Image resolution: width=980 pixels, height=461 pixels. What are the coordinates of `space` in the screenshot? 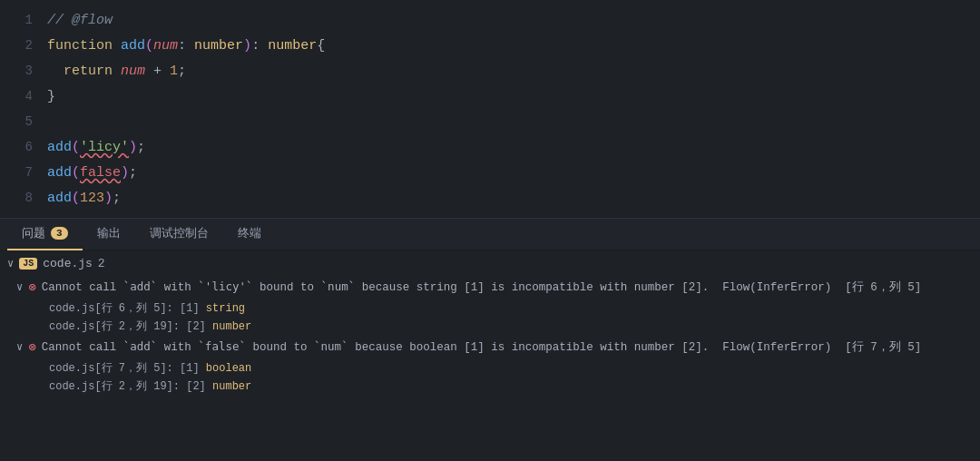 It's located at (116, 45).